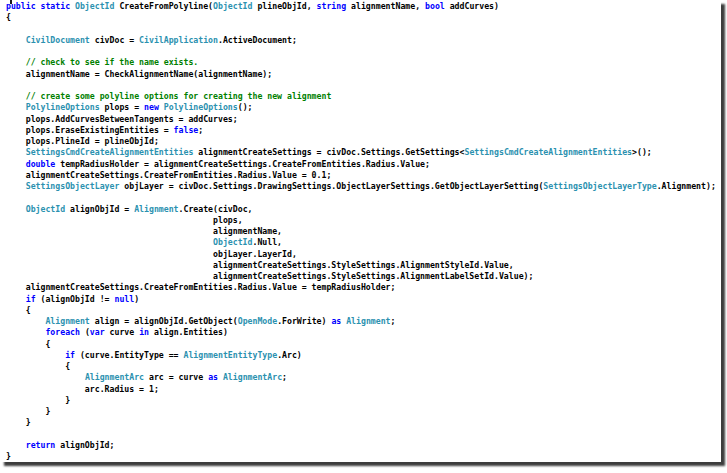  I want to click on code-token: false, so click(186, 130).